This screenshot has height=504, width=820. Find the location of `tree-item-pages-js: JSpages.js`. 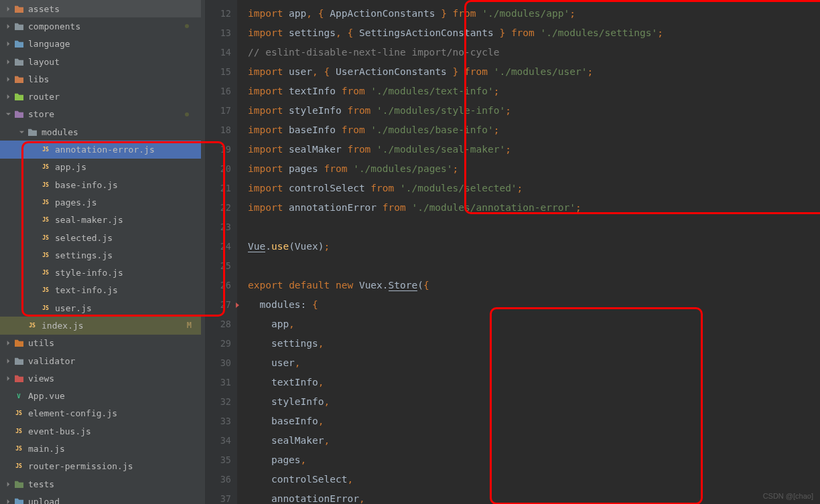

tree-item-pages-js: JSpages.js is located at coordinates (100, 202).